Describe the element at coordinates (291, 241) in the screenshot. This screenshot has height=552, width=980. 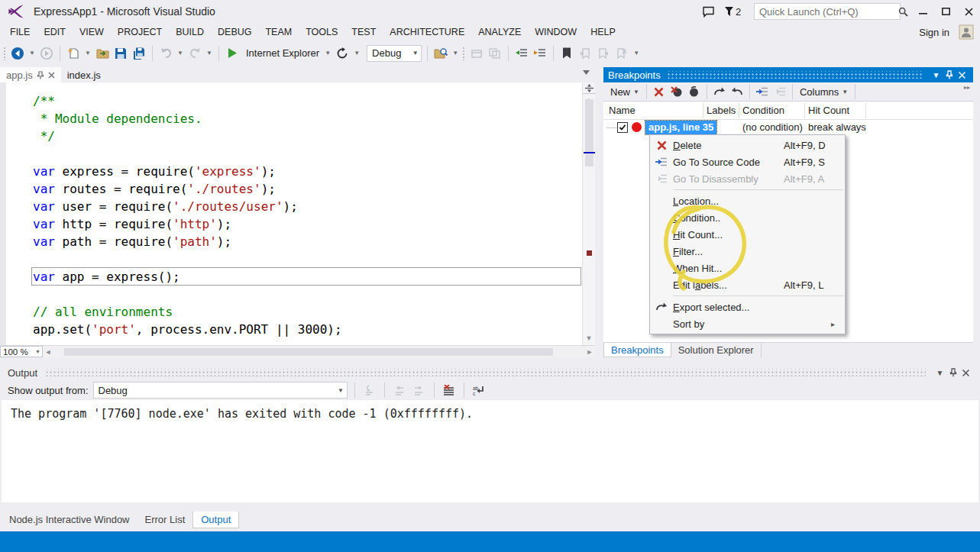
I see `code-line-9: var path = require('path');` at that location.